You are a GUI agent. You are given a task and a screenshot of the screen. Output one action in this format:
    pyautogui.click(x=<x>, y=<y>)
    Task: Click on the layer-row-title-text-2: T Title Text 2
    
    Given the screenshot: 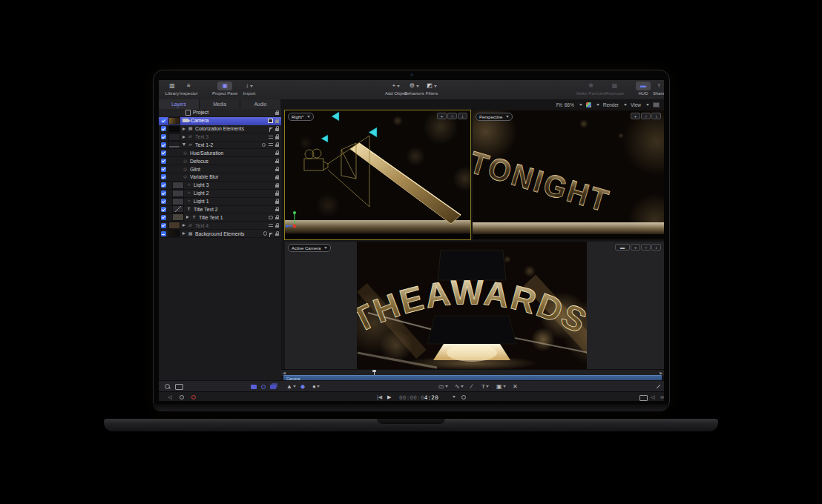 What is the action you would take?
    pyautogui.click(x=220, y=210)
    